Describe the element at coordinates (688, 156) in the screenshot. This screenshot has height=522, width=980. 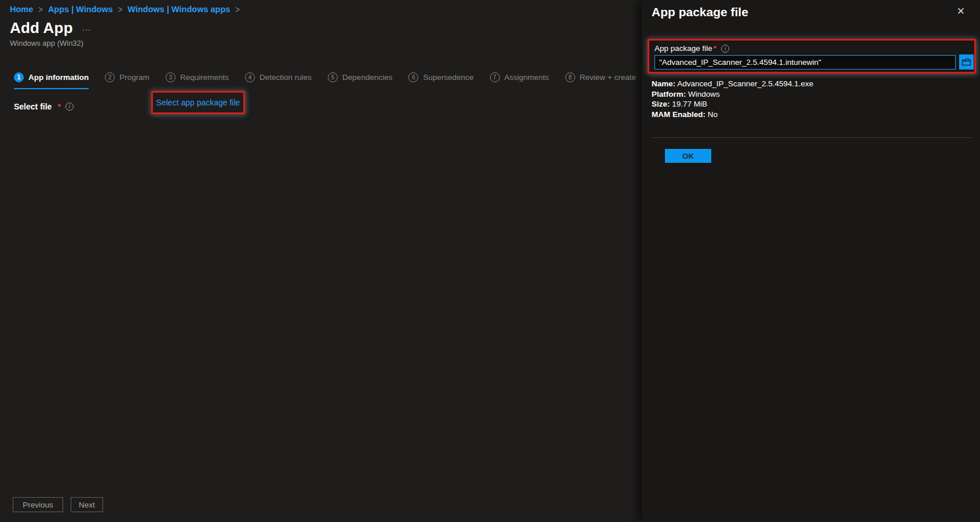
I see `ok-button: OK` at that location.